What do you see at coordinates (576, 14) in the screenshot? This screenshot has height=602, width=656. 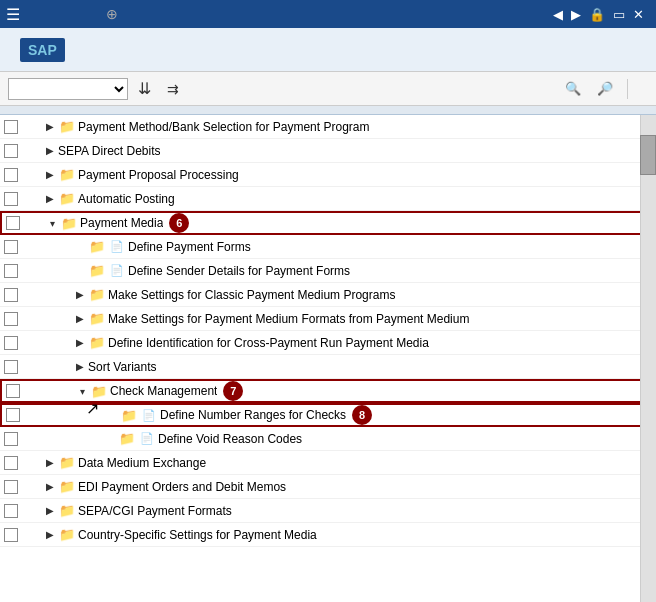 I see `nav-forward-icon: ▶` at bounding box center [576, 14].